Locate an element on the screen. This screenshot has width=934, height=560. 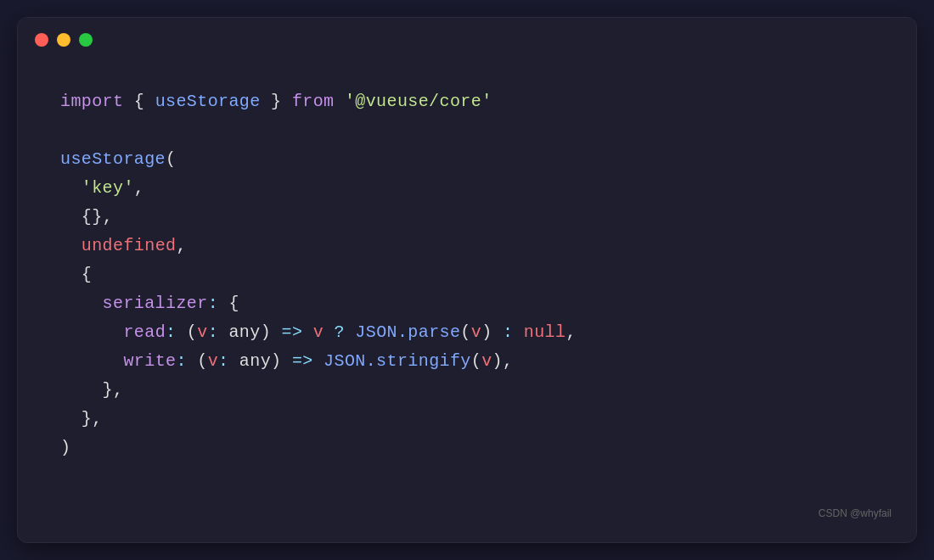
property-write: write is located at coordinates (149, 361).